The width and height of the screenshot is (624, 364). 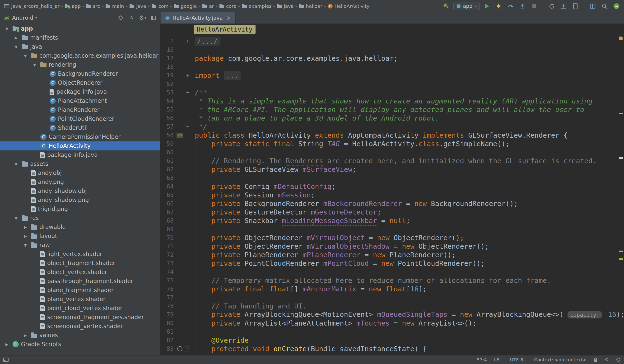 I want to click on code-line-55: 55 * the ARCore API. The application wil…, so click(x=392, y=109).